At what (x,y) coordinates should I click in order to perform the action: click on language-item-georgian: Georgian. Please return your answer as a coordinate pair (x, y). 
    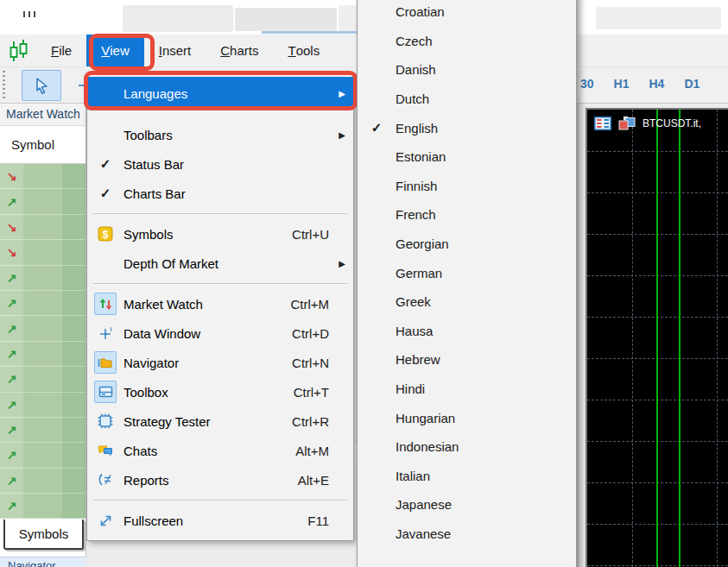
    Looking at the image, I should click on (466, 244).